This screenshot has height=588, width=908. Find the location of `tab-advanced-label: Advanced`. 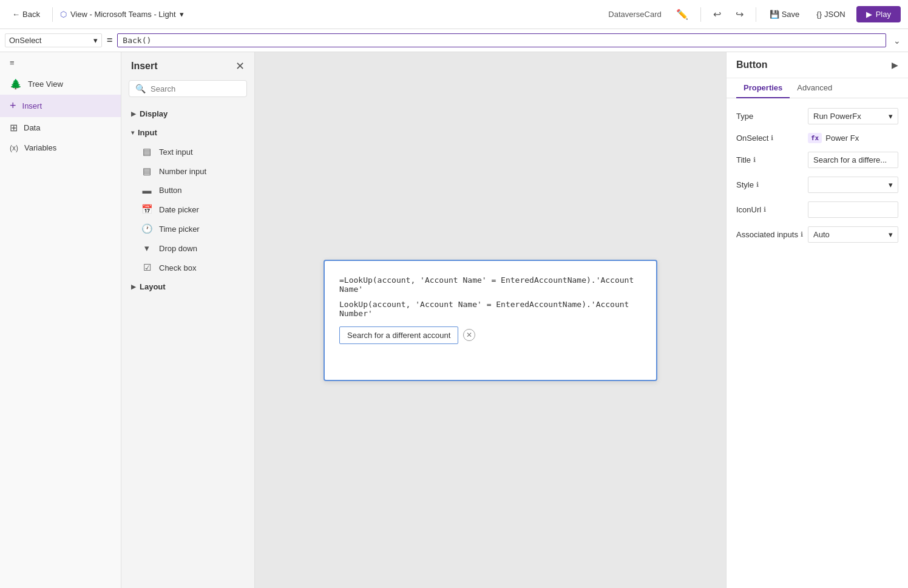

tab-advanced-label: Advanced is located at coordinates (815, 87).